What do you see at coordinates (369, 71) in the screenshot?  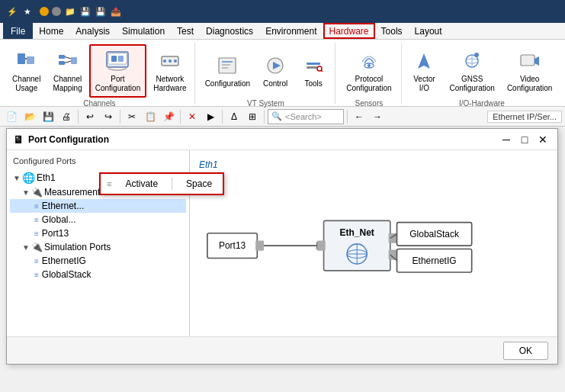 I see `protocol-config-button: ProtocolConfiguration` at bounding box center [369, 71].